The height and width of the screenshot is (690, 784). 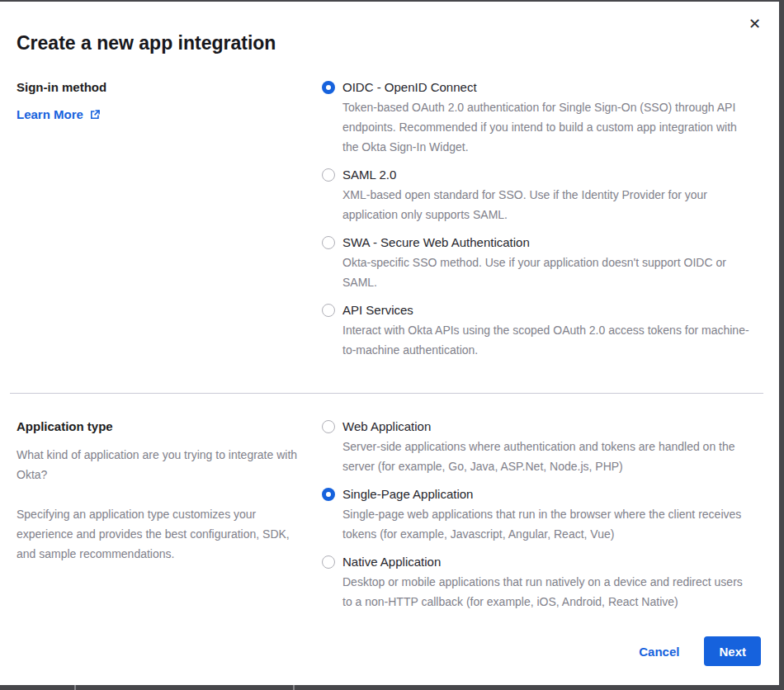 What do you see at coordinates (169, 514) in the screenshot?
I see `application-type-left-column: Application type What kind of applicatio…` at bounding box center [169, 514].